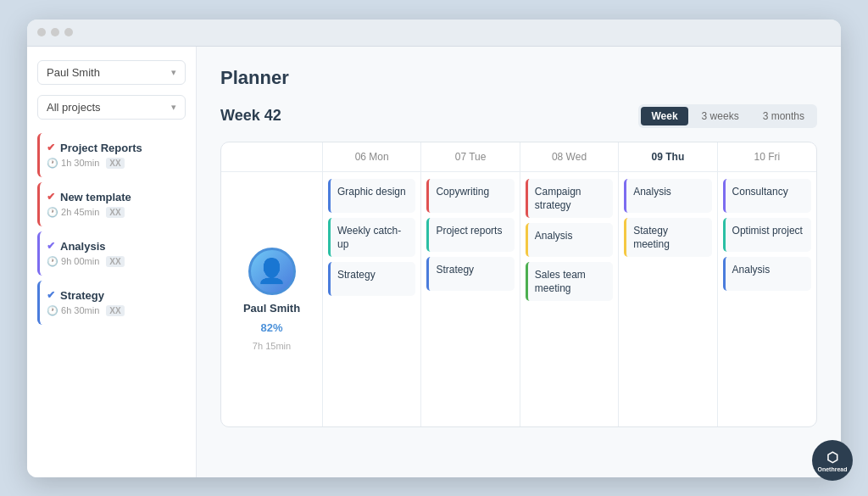  Describe the element at coordinates (470, 235) in the screenshot. I see `cal-card: Project reports` at that location.